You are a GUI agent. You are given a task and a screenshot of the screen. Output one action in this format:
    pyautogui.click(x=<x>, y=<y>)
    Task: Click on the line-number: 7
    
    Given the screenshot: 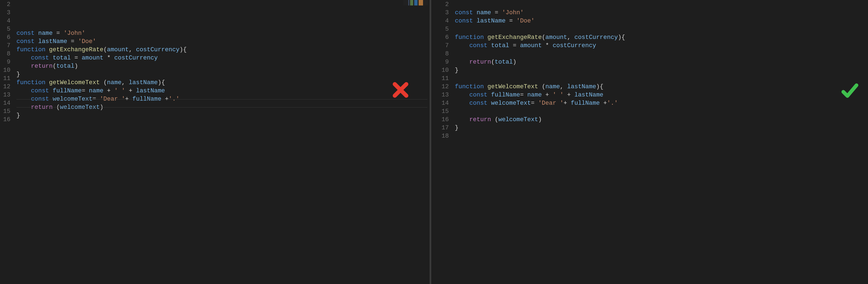 What is the action you would take?
    pyautogui.click(x=447, y=46)
    